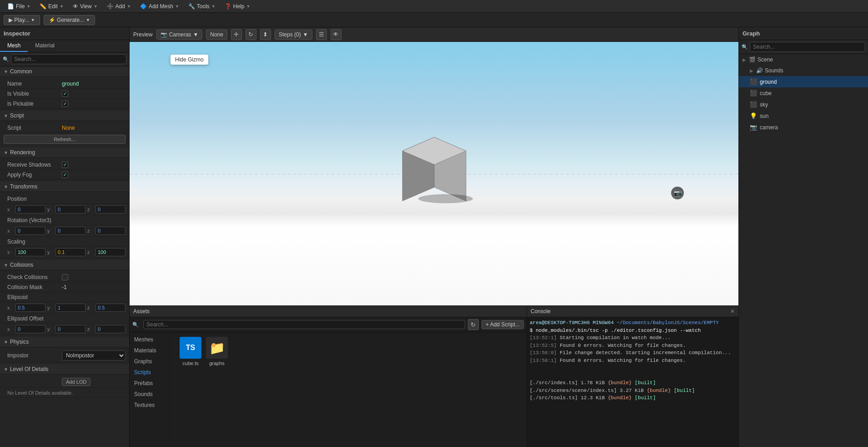 This screenshot has height=447, width=868. I want to click on menu-tools: 🔧 Tools ▼, so click(202, 6).